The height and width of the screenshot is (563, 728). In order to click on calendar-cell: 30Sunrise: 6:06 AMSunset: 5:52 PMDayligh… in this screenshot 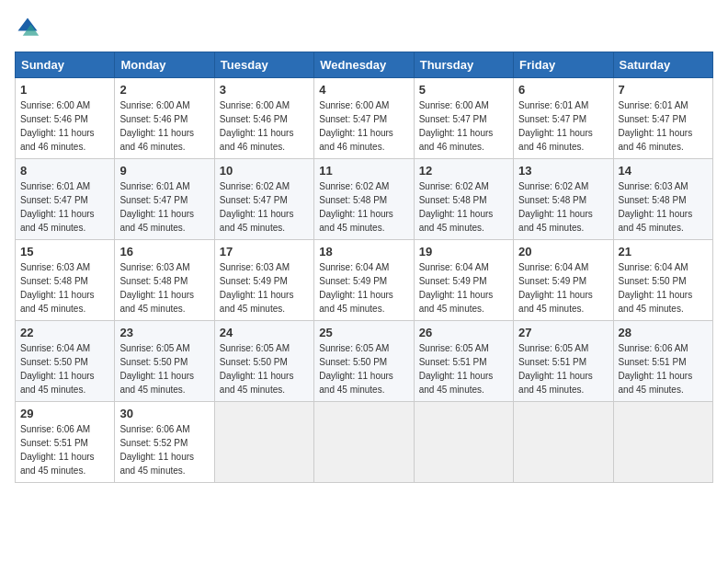, I will do `click(165, 442)`.